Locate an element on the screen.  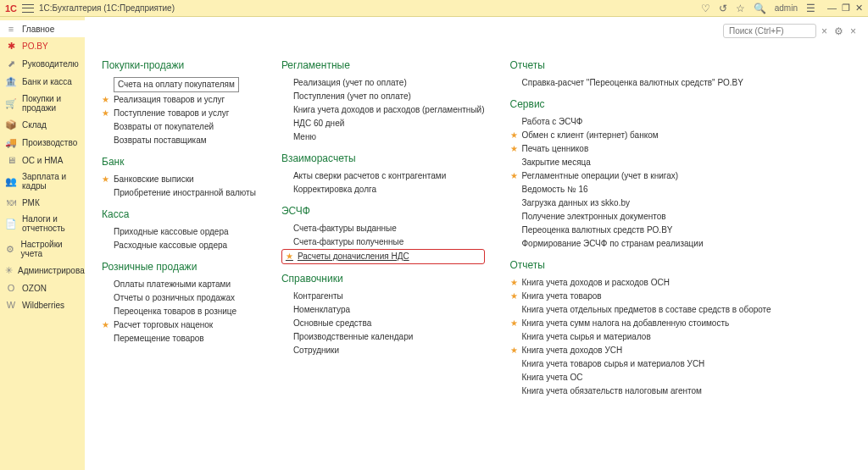
link-item: Книга учета товаров сырья и материалов У… is located at coordinates (641, 364).